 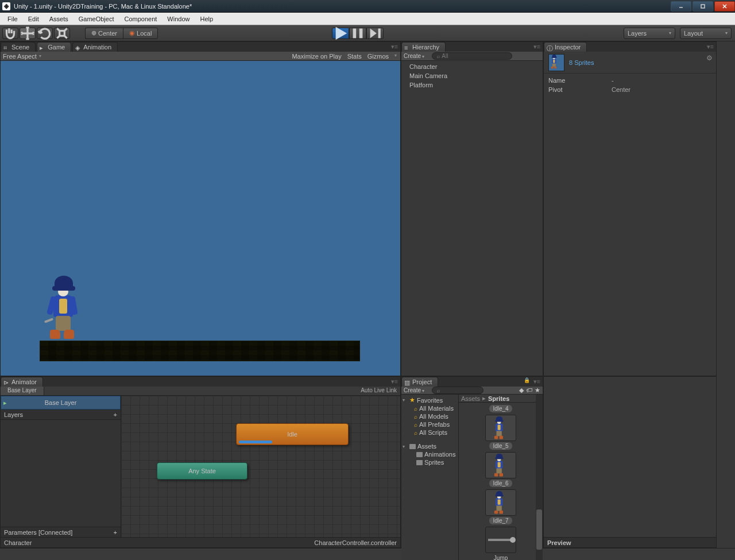 What do you see at coordinates (703, 6) in the screenshot?
I see `maximize-button` at bounding box center [703, 6].